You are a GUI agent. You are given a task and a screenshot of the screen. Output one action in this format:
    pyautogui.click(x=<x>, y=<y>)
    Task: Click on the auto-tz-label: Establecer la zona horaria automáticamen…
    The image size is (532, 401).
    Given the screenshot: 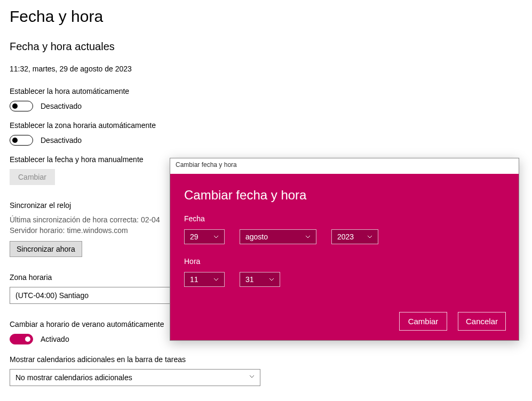 What is the action you would take?
    pyautogui.click(x=266, y=125)
    